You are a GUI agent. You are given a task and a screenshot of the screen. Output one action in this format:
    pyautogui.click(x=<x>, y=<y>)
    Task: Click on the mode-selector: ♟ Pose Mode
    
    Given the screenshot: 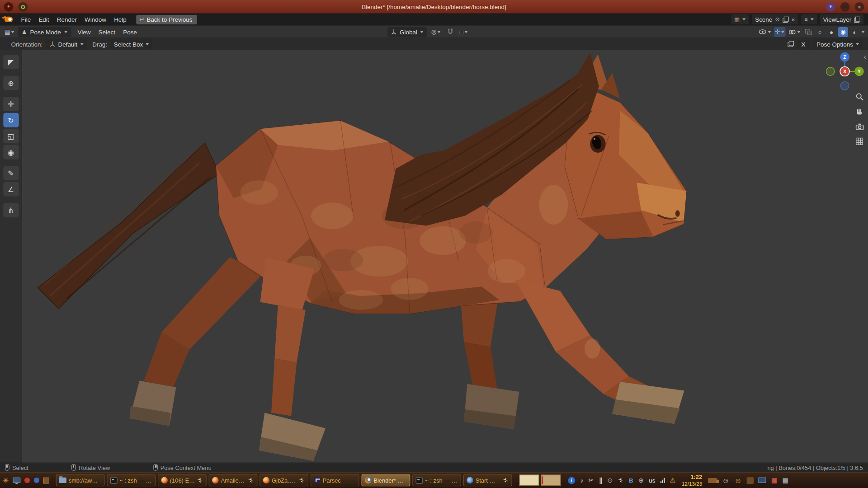 What is the action you would take?
    pyautogui.click(x=45, y=32)
    